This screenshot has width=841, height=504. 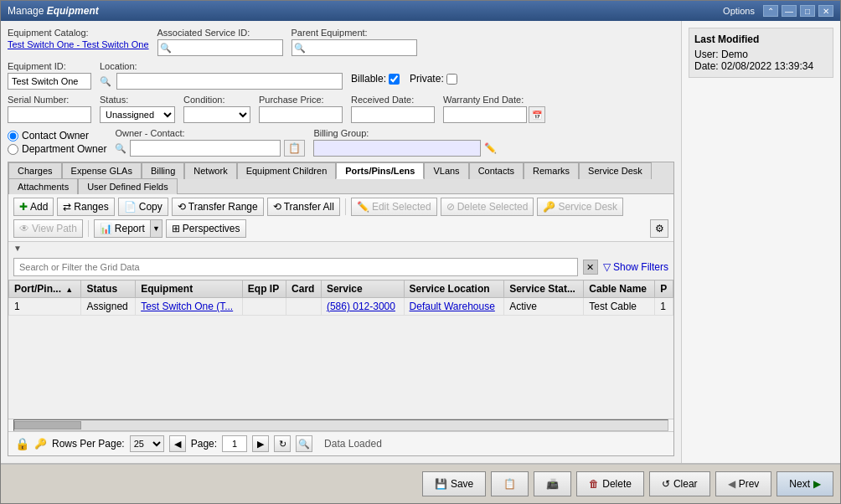 I want to click on tab-equipment-children: Equipment Children, so click(x=286, y=171).